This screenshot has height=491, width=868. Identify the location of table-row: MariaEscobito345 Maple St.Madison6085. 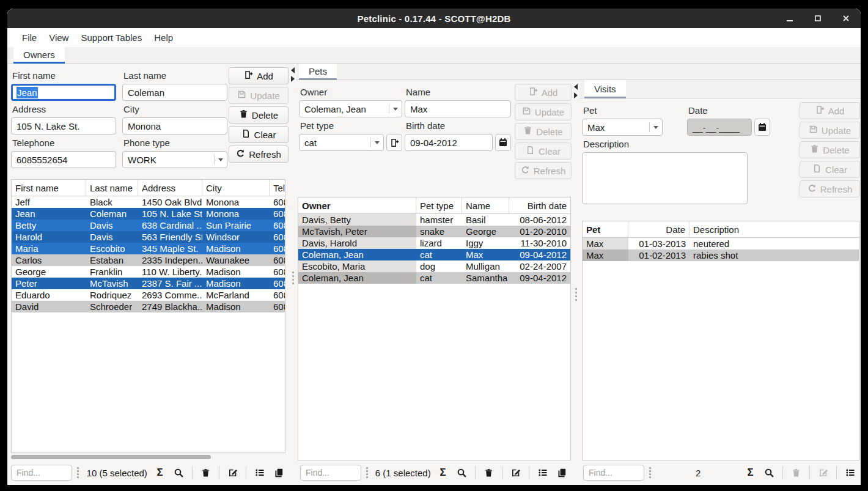
(148, 248).